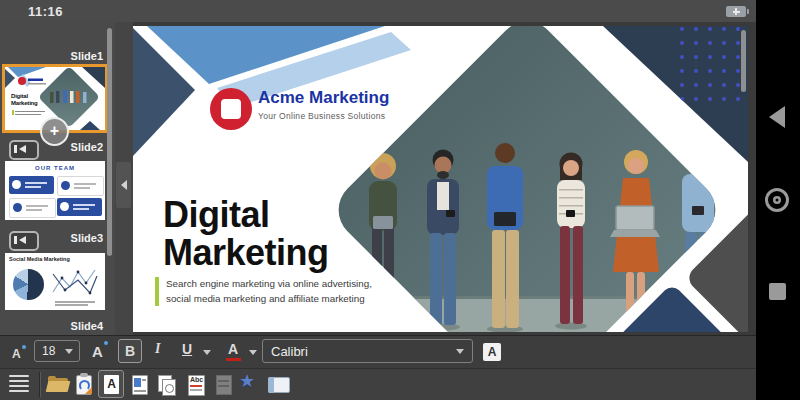 Image resolution: width=800 pixels, height=400 pixels. I want to click on gallery-star-icon: ★, so click(247, 381).